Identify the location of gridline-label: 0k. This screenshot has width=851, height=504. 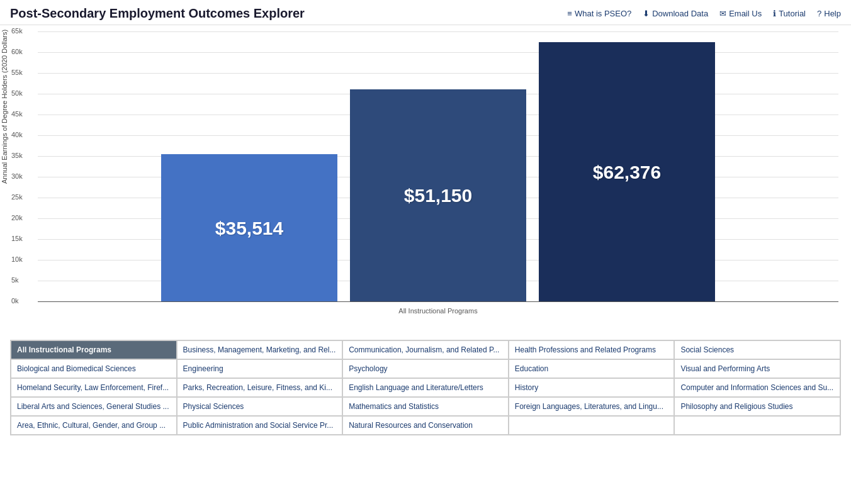
(15, 301).